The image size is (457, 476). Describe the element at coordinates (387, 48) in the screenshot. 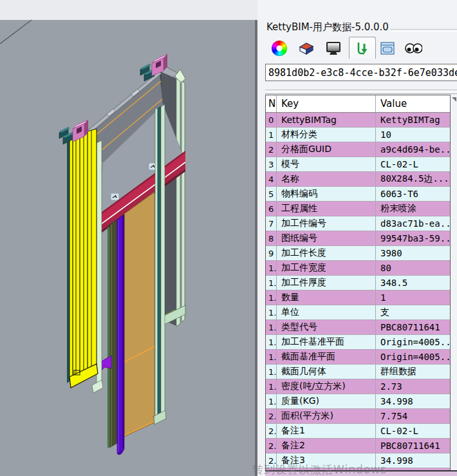

I see `window-icon` at that location.